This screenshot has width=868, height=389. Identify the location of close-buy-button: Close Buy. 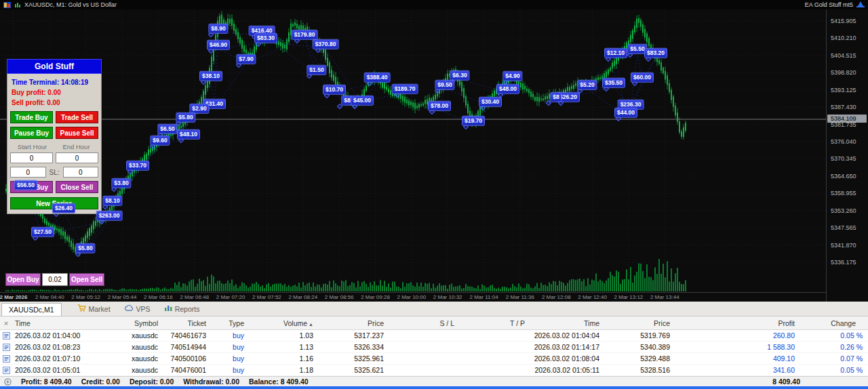
(31, 187).